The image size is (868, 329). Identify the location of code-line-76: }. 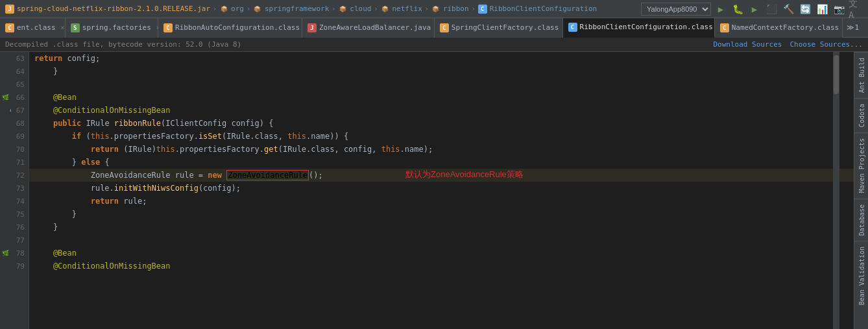
(441, 227).